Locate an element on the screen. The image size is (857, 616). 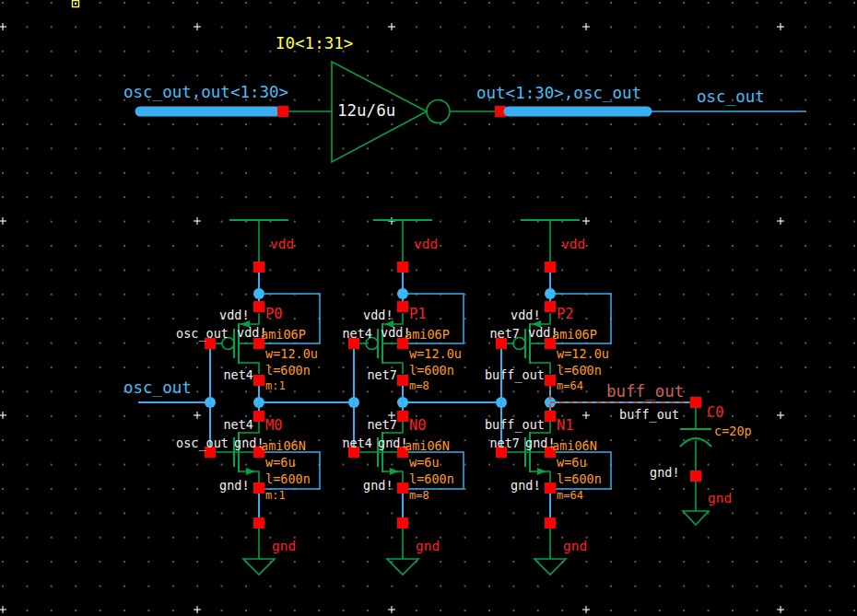
nmos-mult-label: m:1 is located at coordinates (276, 495).